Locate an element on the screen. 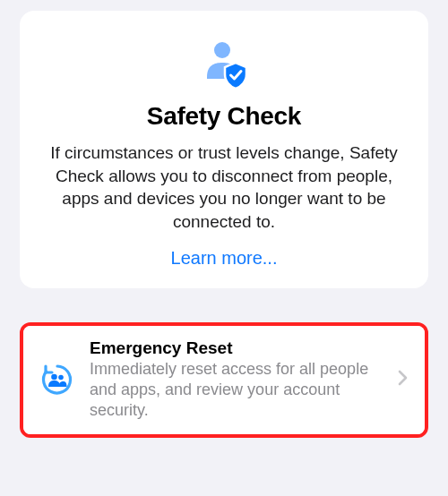 Image resolution: width=448 pixels, height=496 pixels. person-shield-icon is located at coordinates (224, 64).